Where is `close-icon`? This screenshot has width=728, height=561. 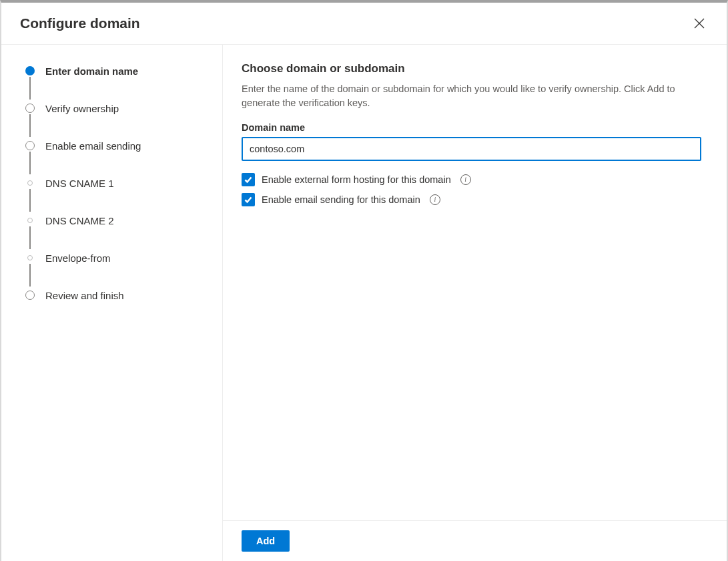 close-icon is located at coordinates (699, 23).